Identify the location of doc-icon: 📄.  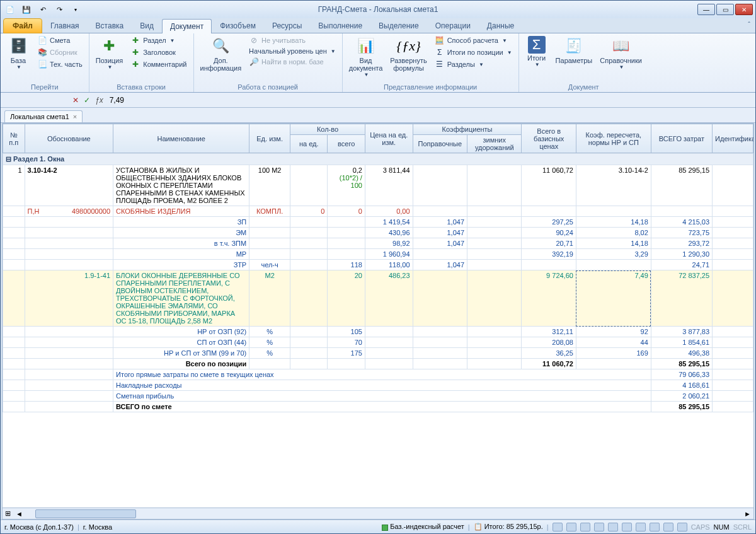
(42, 40).